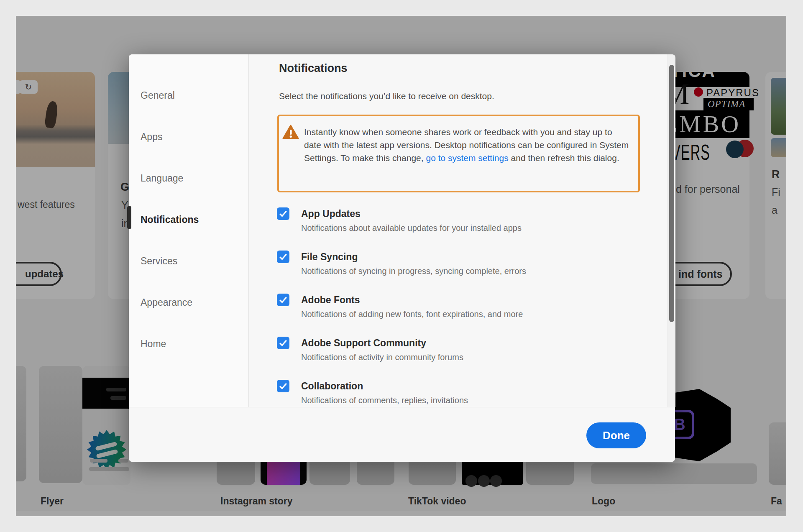  I want to click on sidebar-item-label: Language, so click(162, 178).